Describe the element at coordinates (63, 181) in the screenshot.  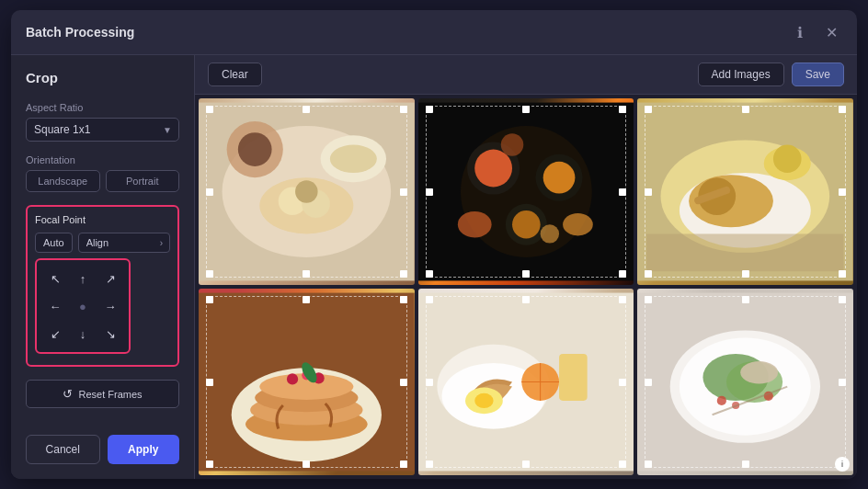
I see `landscape-button: Landscape` at that location.